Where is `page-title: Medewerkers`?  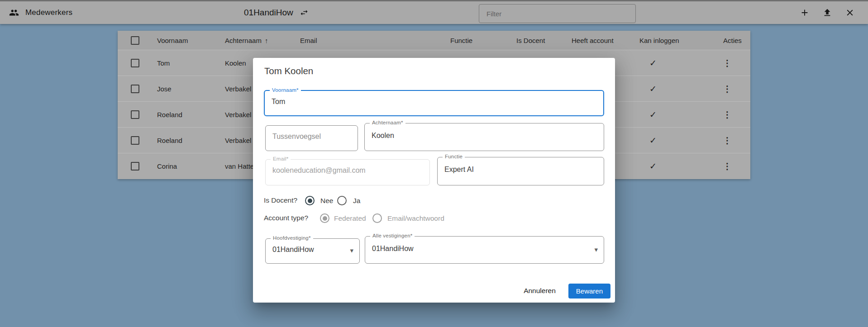
page-title: Medewerkers is located at coordinates (49, 13).